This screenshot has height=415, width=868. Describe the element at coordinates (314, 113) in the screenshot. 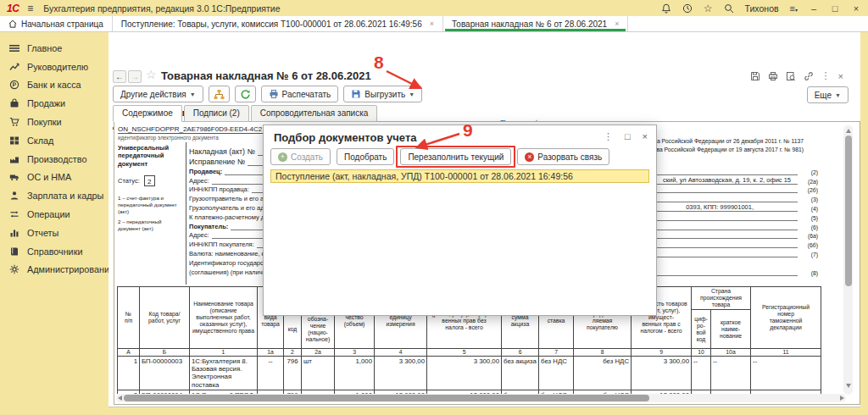

I see `tab-cover-note: Сопроводительная записка` at that location.